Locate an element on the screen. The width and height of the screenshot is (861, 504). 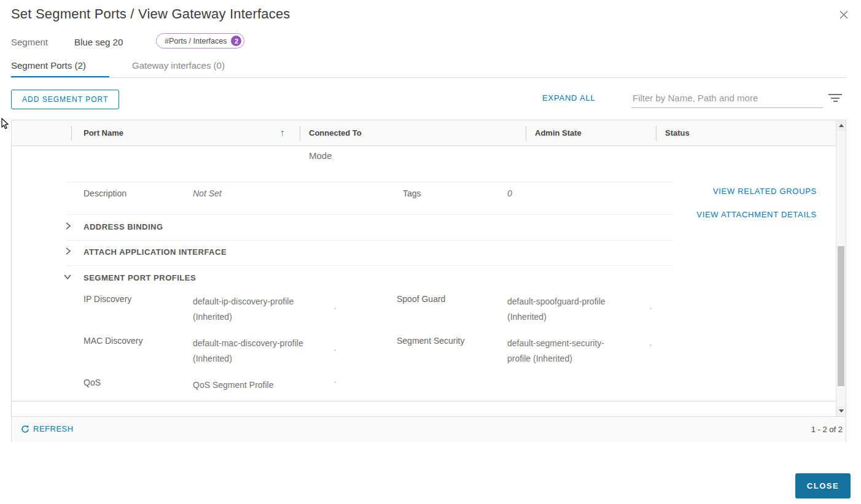
filter-icon is located at coordinates (835, 99).